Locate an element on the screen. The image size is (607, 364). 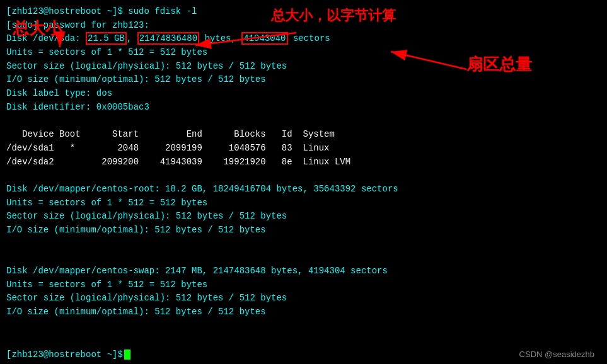
table-header: Device Boot Start End Blocks Id System is located at coordinates (304, 135).